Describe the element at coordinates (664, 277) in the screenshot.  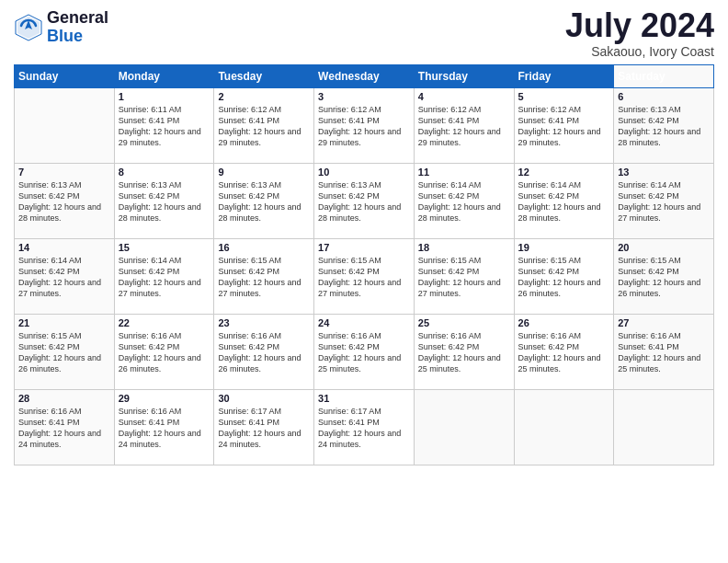
I see `calendar-cell: 20Sunrise: 6:15 AMSunset: 6:42 PMDayligh…` at that location.